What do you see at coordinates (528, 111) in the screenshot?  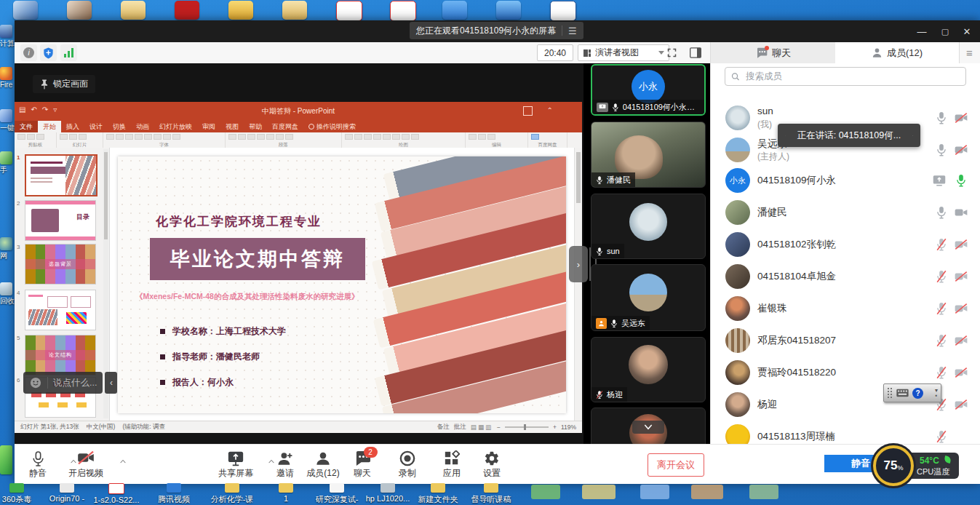 I see `ppt-account-icon` at bounding box center [528, 111].